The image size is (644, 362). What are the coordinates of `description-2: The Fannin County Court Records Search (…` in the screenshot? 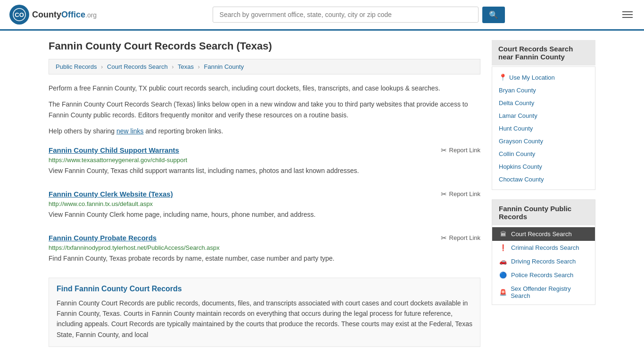 It's located at (264, 109).